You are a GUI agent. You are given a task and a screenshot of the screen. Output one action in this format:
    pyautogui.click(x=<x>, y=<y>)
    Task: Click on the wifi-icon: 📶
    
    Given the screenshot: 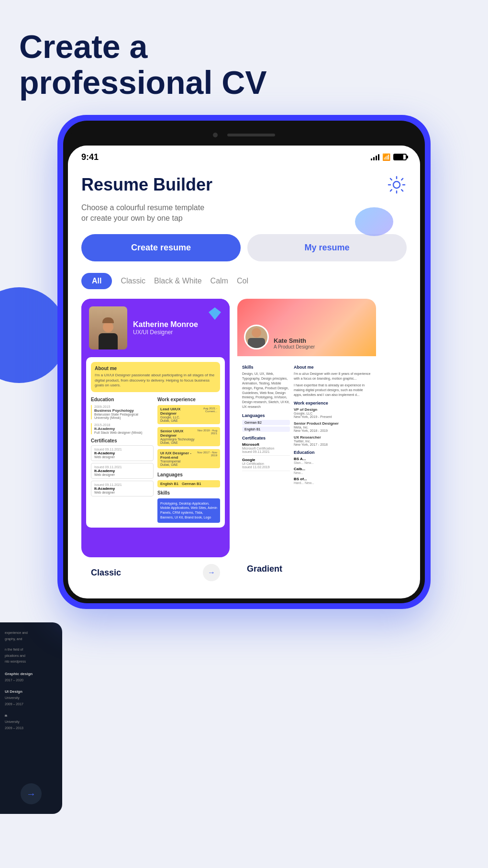 What is the action you would take?
    pyautogui.click(x=387, y=157)
    